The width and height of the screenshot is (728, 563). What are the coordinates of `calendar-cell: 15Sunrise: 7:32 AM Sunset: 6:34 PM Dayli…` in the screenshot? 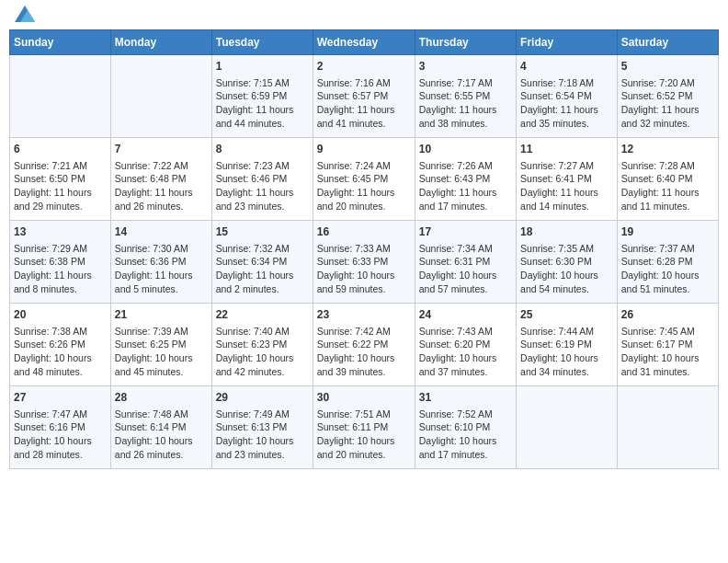 It's located at (262, 262).